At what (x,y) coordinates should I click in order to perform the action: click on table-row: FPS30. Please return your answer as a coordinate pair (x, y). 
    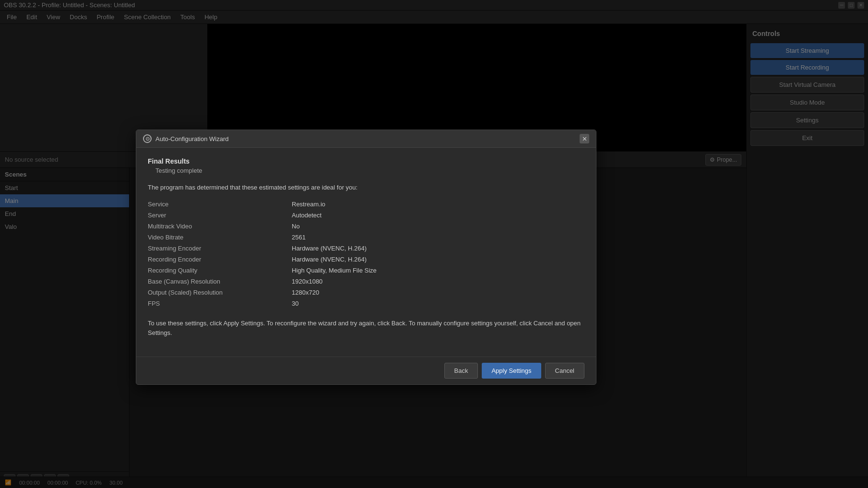
    Looking at the image, I should click on (366, 303).